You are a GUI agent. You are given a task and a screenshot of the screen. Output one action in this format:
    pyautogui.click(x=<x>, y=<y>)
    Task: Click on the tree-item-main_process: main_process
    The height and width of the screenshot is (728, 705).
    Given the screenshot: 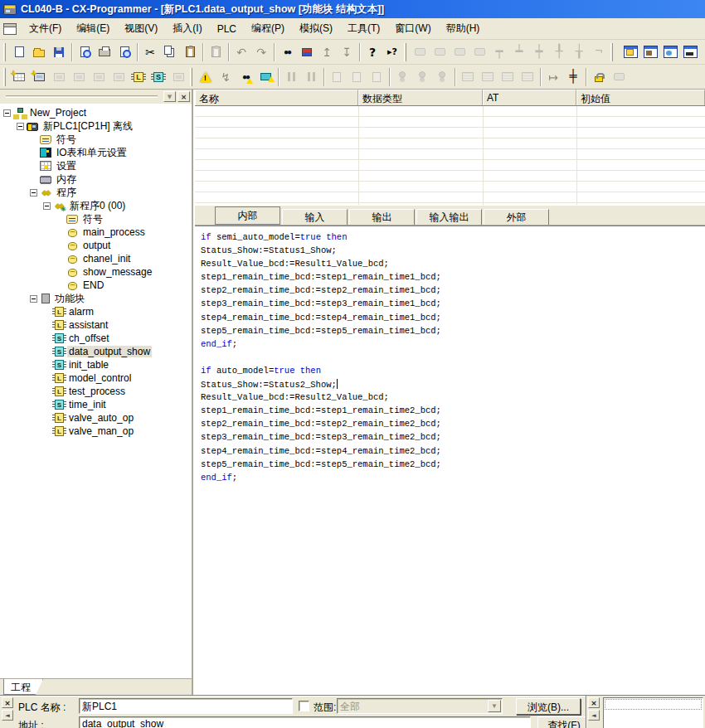 What is the action you would take?
    pyautogui.click(x=96, y=232)
    